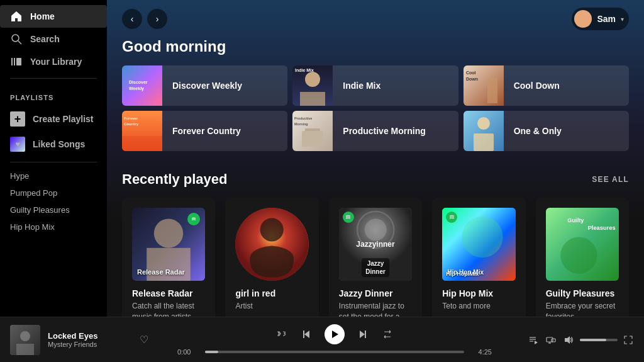 Image resolution: width=644 pixels, height=362 pixels. I want to click on card-guilty-pleasures: Guilty Pleasures Guilty Pleasures Embrac…, so click(582, 257).